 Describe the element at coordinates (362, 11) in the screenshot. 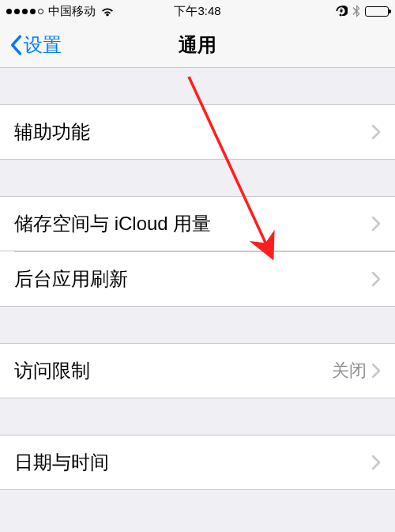

I see `status-right` at that location.